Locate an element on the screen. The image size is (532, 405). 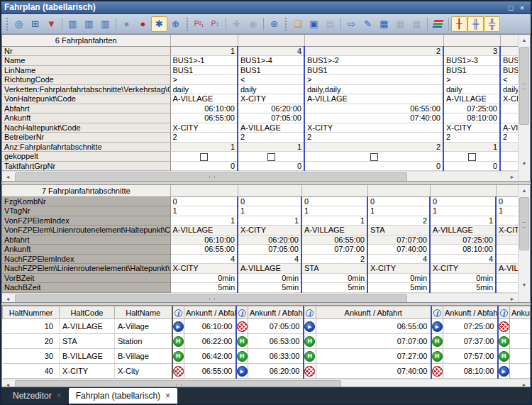
attribute-value-cell: > is located at coordinates (374, 80).